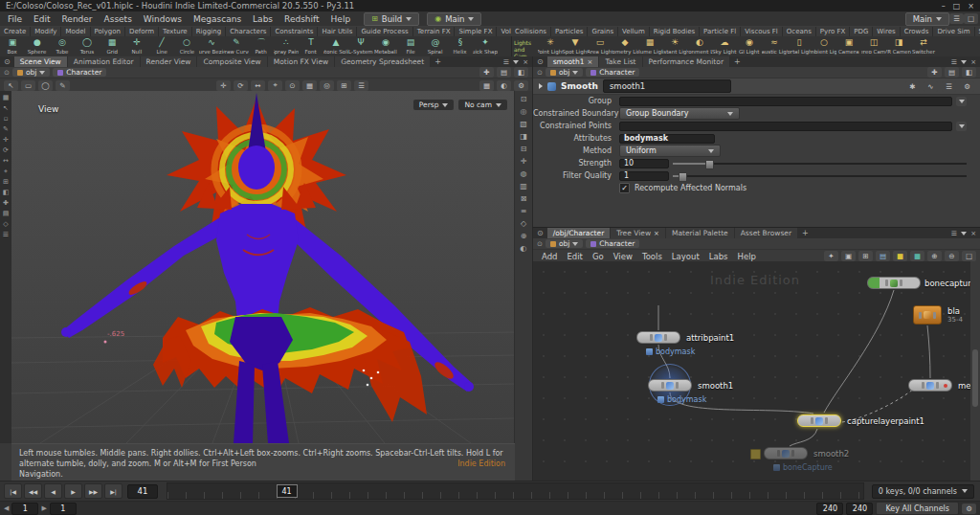 The width and height of the screenshot is (980, 515). What do you see at coordinates (575, 47) in the screenshot?
I see `shelf-tool: ▼ Spot Light` at bounding box center [575, 47].